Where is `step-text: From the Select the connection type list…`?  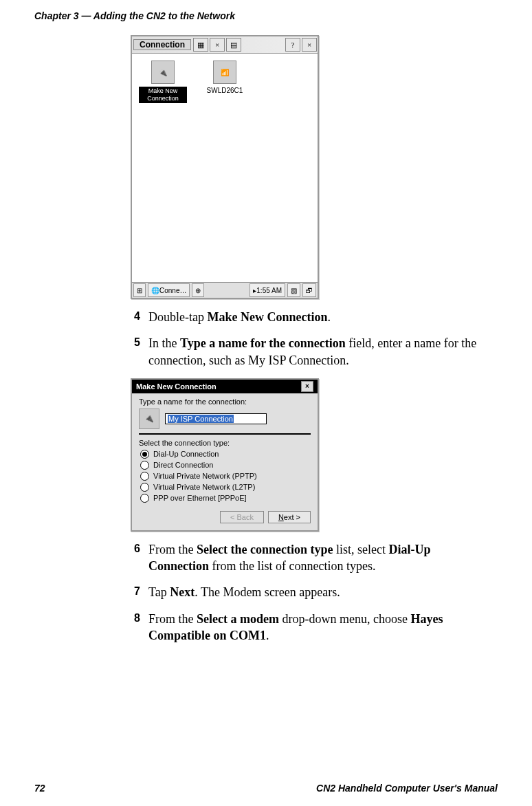 step-text: From the Select the connection type list… is located at coordinates (316, 558).